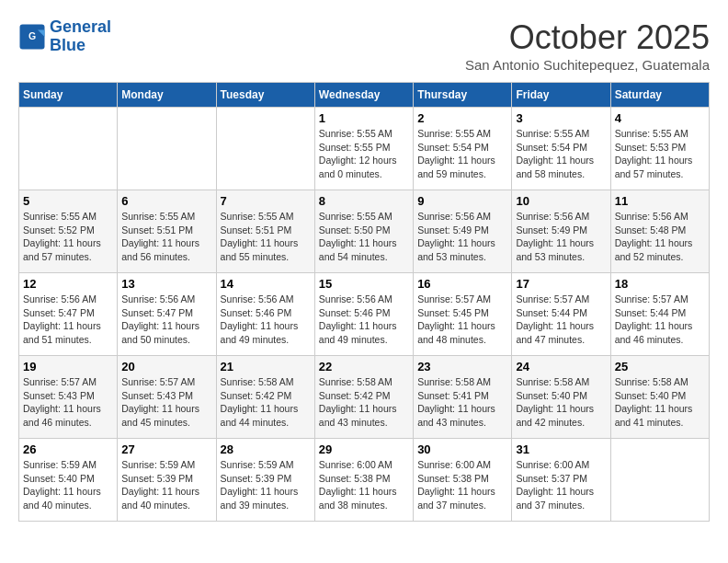 The height and width of the screenshot is (563, 728). I want to click on day-number: 4, so click(660, 118).